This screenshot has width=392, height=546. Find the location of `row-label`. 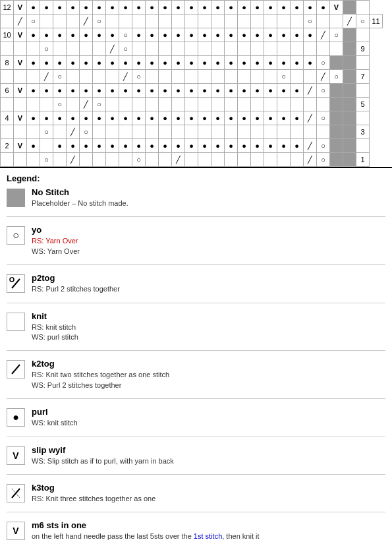

row-label is located at coordinates (7, 160).